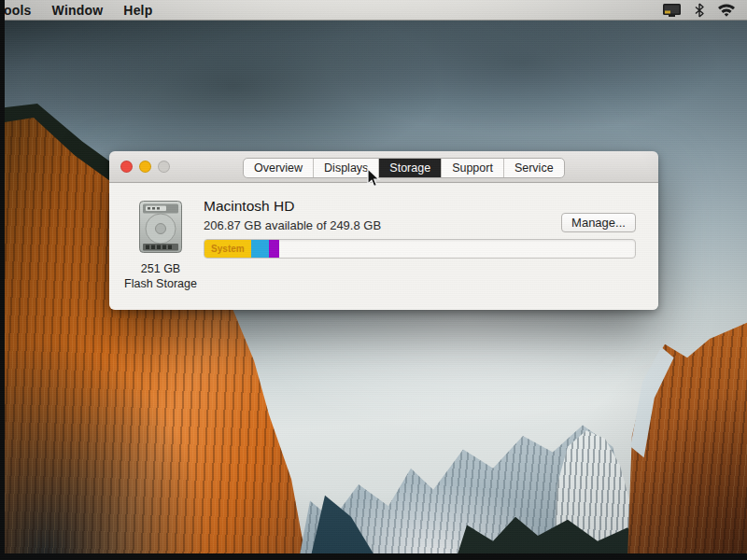 This screenshot has height=560, width=747. What do you see at coordinates (672, 10) in the screenshot?
I see `display-icon` at bounding box center [672, 10].